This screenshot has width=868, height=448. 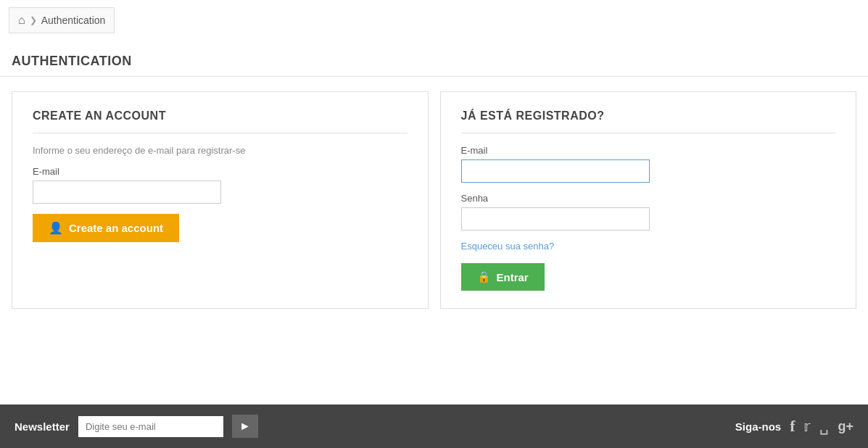 I want to click on login-email-input, so click(x=555, y=171).